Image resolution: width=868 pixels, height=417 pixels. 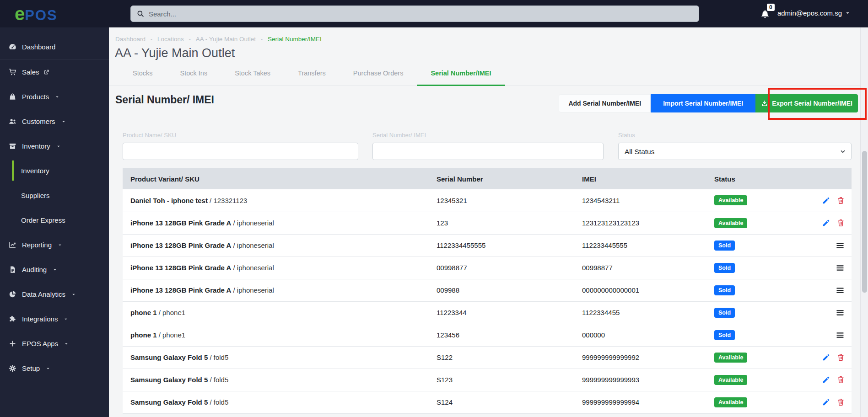 What do you see at coordinates (175, 53) in the screenshot?
I see `page-title: AA - Yujie Main Outlet` at bounding box center [175, 53].